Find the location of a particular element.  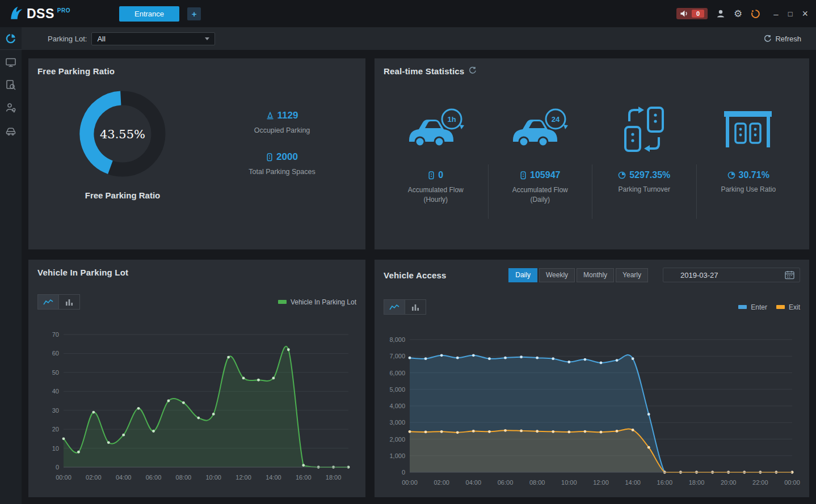

refresh-icon is located at coordinates (768, 39).